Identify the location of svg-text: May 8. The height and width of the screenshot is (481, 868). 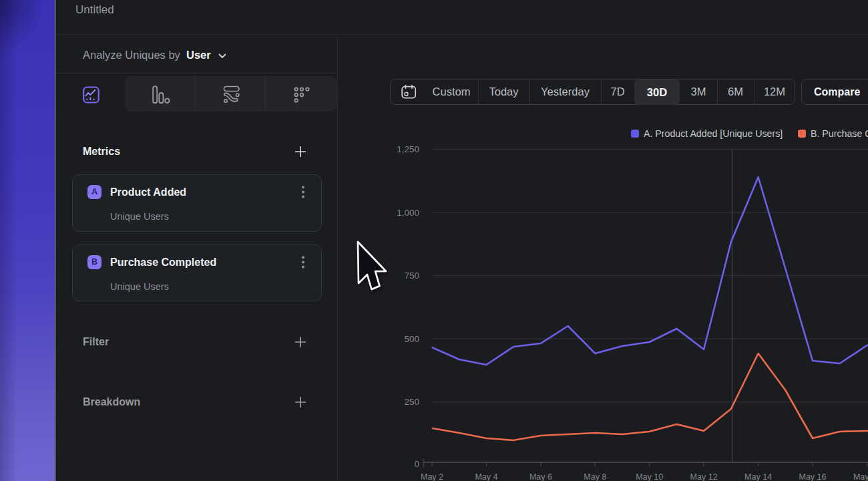
(595, 477).